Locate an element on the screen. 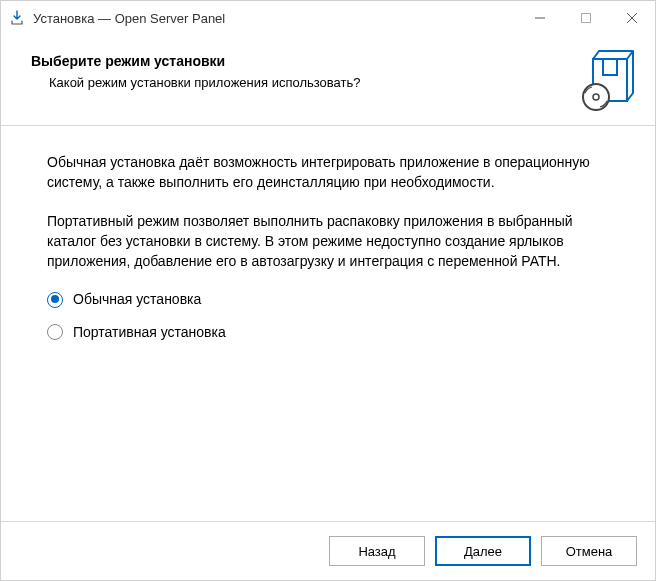  wizard-header-text: Выберите режим установки Какой режим уст… is located at coordinates (300, 70).